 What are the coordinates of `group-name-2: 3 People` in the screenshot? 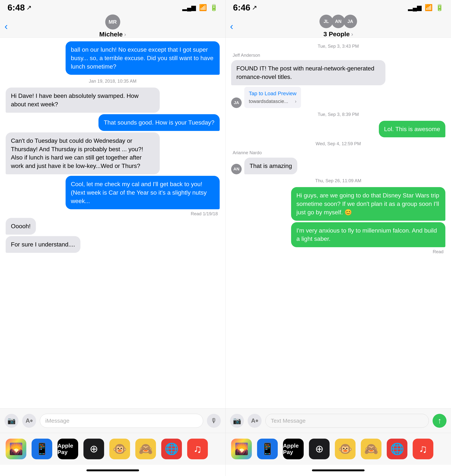 It's located at (337, 34).